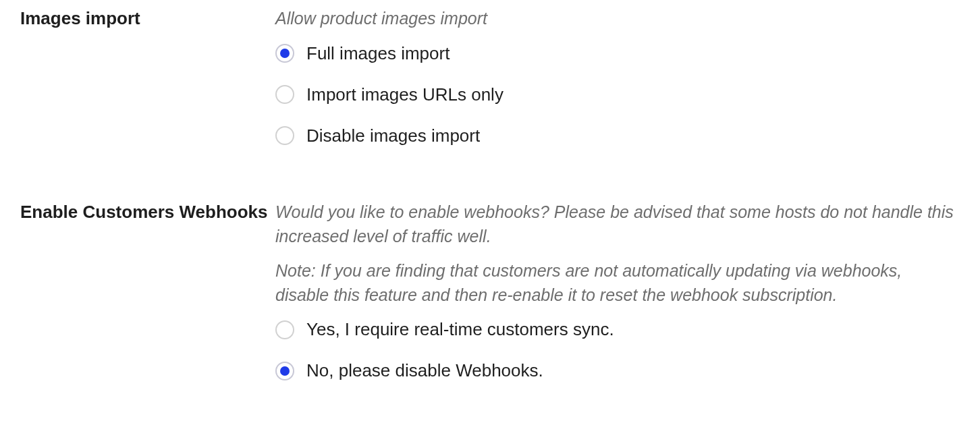 The width and height of the screenshot is (980, 425). What do you see at coordinates (378, 54) in the screenshot?
I see `radio-label: Full images import` at bounding box center [378, 54].